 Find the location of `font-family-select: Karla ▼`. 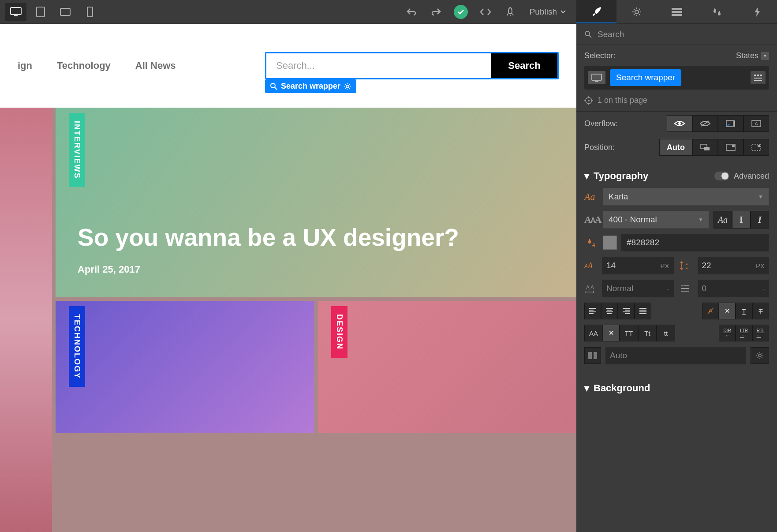

font-family-select: Karla ▼ is located at coordinates (686, 197).